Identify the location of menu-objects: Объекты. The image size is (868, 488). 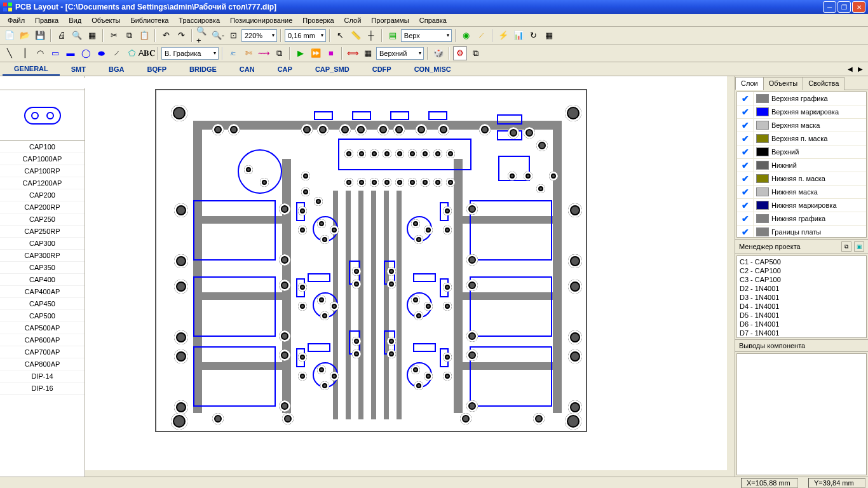
(105, 20).